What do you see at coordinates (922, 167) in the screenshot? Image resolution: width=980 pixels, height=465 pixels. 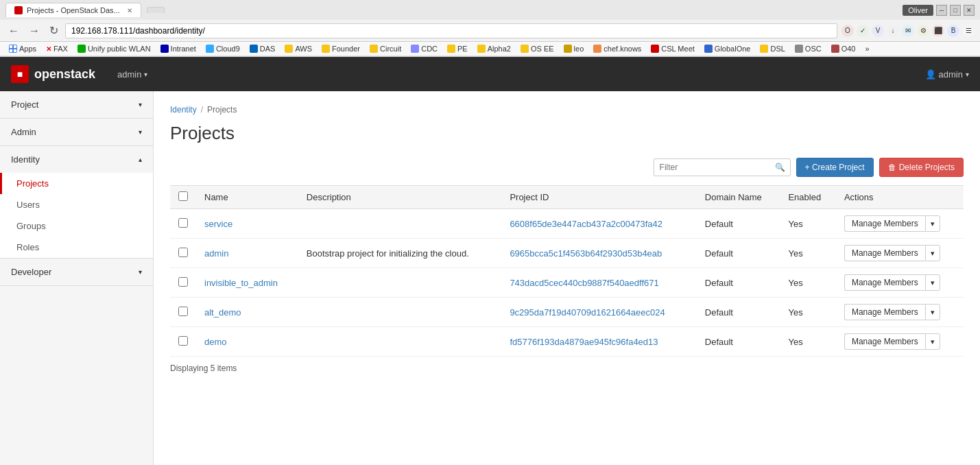 I see `delete-projects-btn: 🗑 Delete Projects` at bounding box center [922, 167].